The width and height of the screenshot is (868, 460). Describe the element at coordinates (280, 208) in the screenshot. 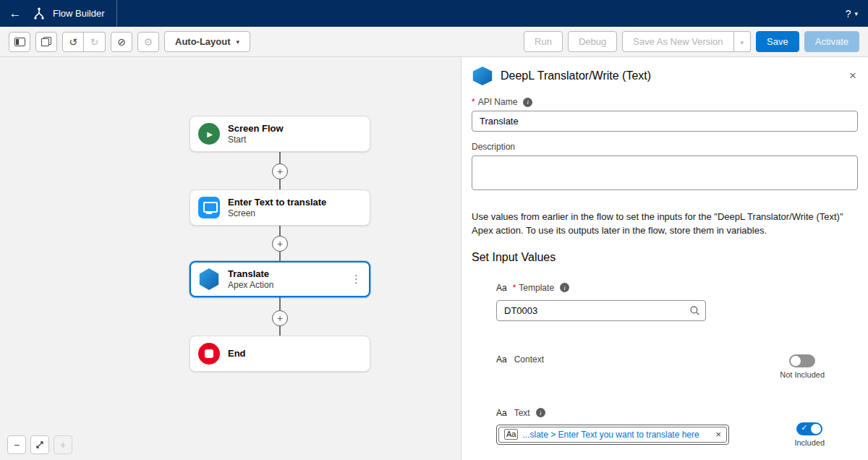

I see `flow-node-screen: Enter Text to translate Screen` at that location.